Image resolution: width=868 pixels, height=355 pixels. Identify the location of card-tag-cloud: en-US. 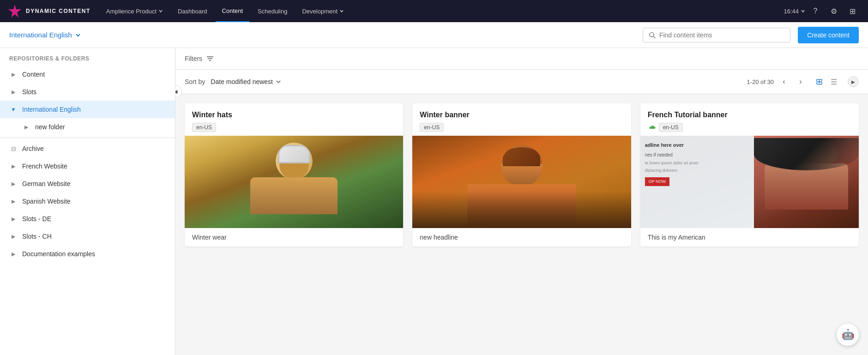
(750, 127).